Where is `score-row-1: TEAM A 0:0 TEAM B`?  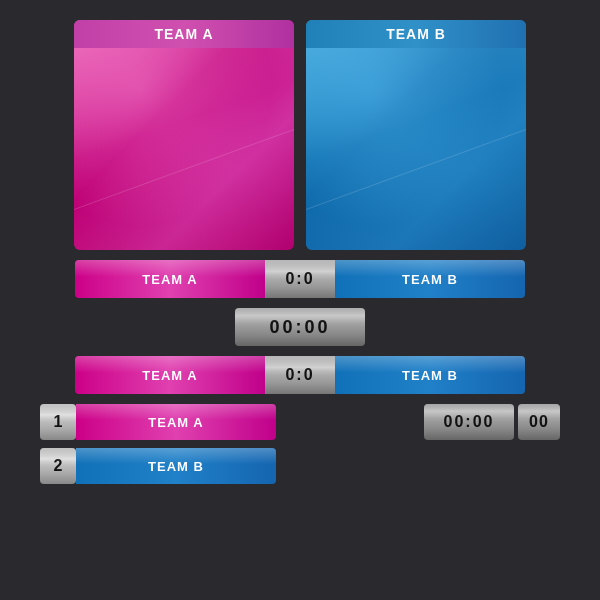
score-row-1: TEAM A 0:0 TEAM B is located at coordinates (300, 279).